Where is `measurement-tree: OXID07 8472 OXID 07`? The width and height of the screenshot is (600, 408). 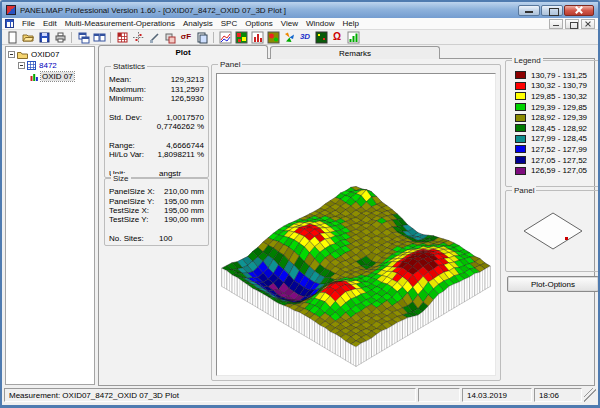 measurement-tree: OXID07 8472 OXID 07 is located at coordinates (50, 216).